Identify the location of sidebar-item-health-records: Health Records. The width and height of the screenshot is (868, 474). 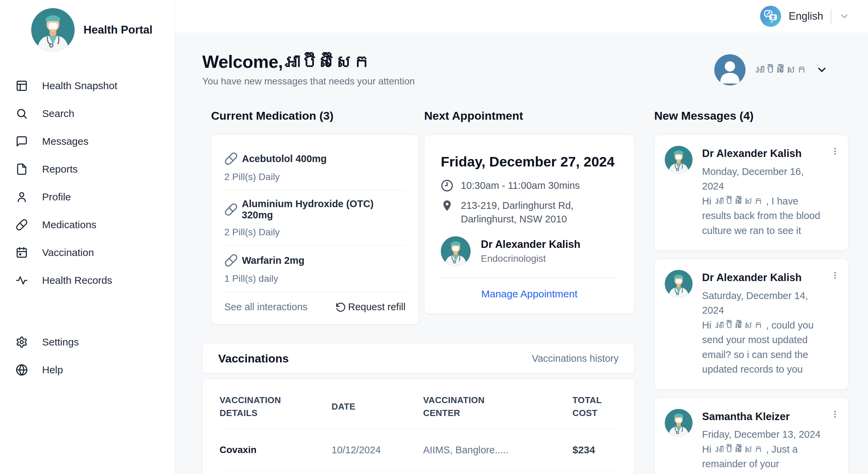
(88, 280).